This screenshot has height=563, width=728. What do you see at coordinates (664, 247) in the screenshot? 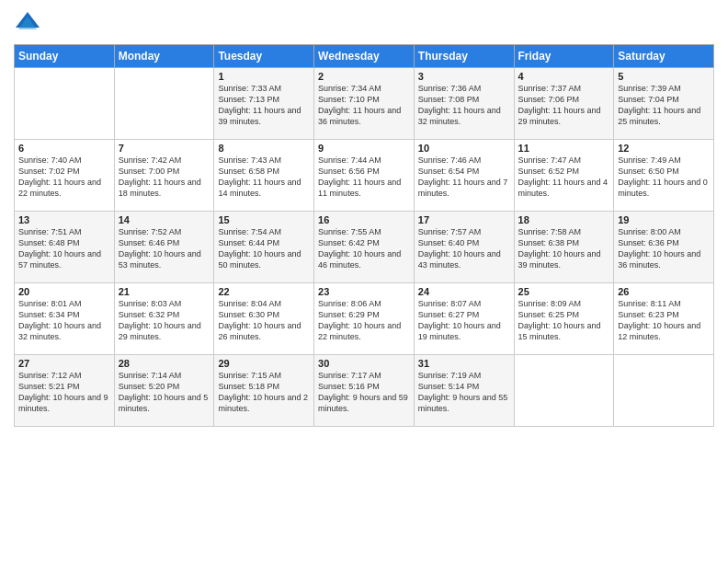
I see `day-cell: 19Sunrise: 8:00 AM Sunset: 6:36 PM Dayli…` at bounding box center [664, 247].